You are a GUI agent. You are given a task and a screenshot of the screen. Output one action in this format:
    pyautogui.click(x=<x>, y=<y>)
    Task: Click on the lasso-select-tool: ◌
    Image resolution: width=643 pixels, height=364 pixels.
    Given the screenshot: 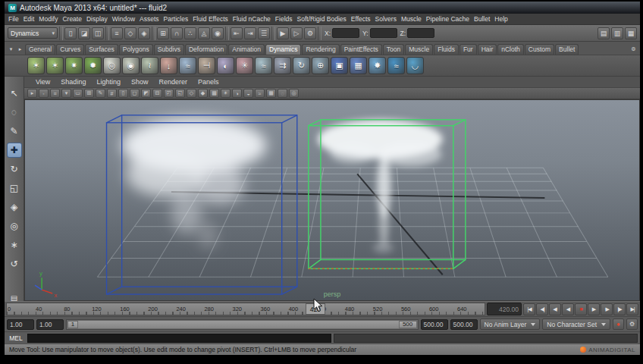 What is the action you would take?
    pyautogui.click(x=14, y=112)
    